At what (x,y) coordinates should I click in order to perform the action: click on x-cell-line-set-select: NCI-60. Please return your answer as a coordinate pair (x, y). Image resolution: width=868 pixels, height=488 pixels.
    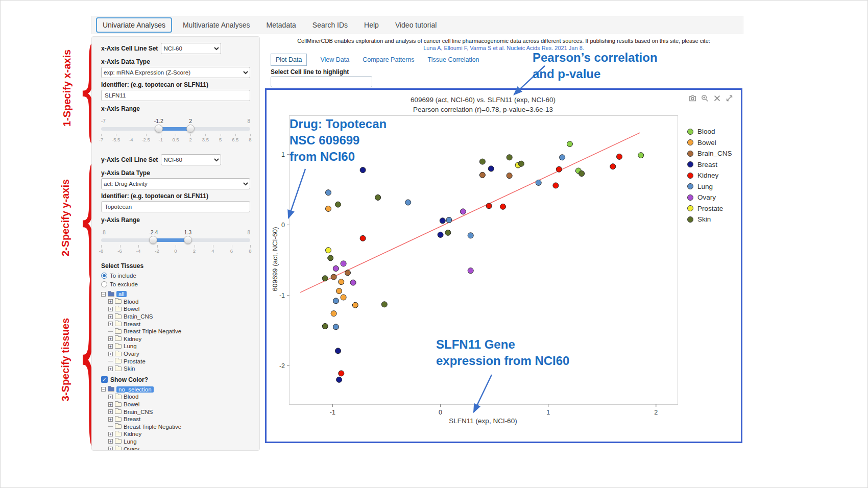
    Looking at the image, I should click on (191, 48).